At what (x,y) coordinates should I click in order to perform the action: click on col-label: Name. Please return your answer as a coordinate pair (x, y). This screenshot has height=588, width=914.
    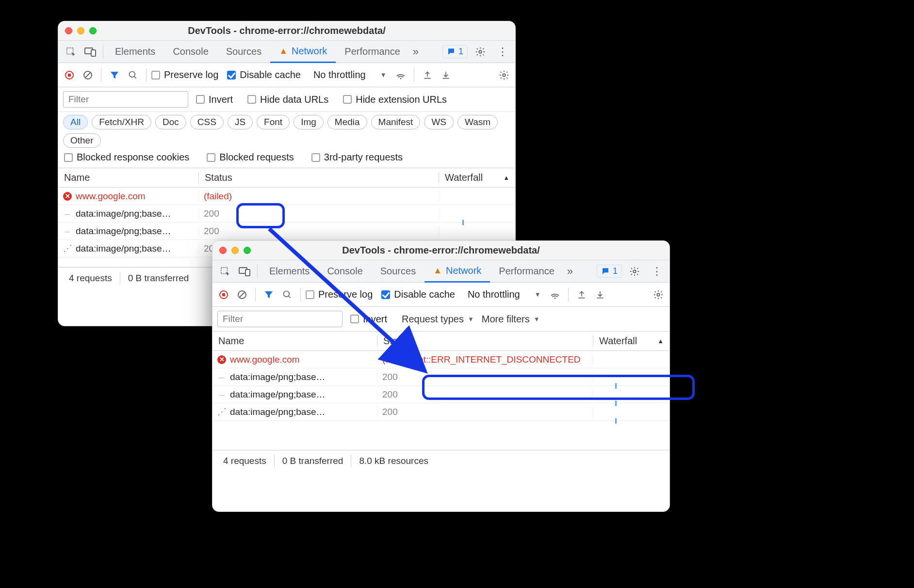
    Looking at the image, I should click on (231, 341).